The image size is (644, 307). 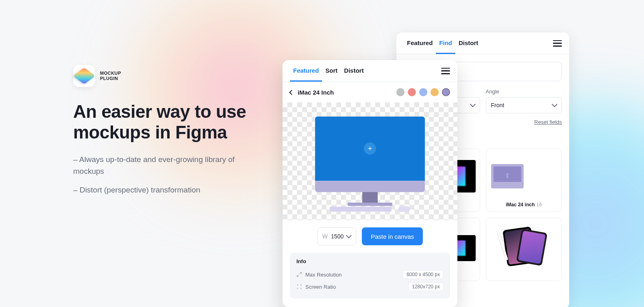 I want to click on color-swatch-pink, so click(x=412, y=92).